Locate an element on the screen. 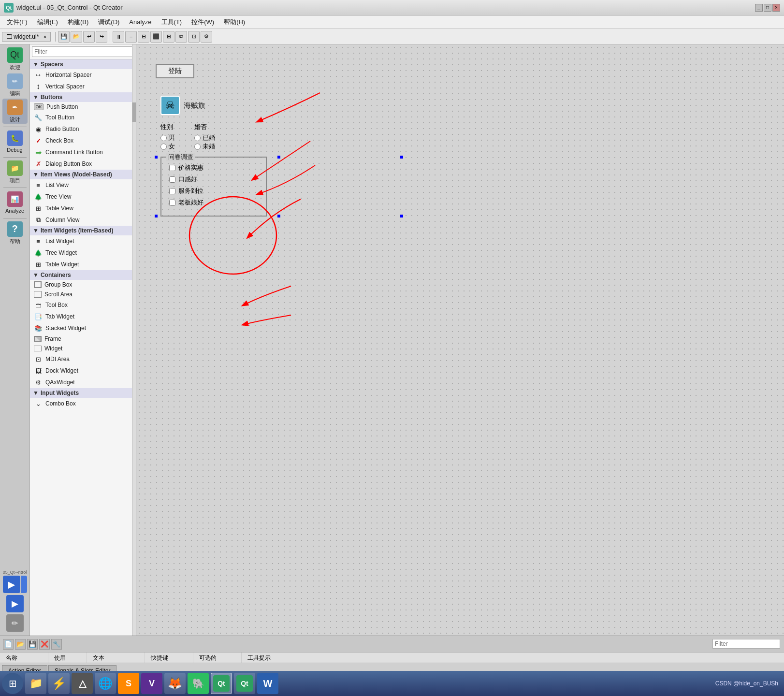 This screenshot has height=696, width=784. widget-command-link: ➡ Command Link Button is located at coordinates (83, 152).